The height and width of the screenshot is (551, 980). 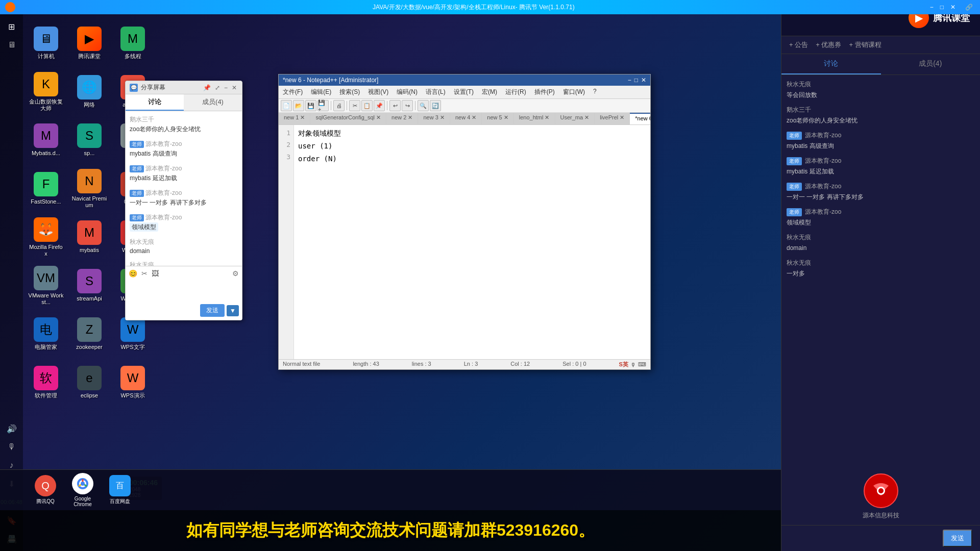 What do you see at coordinates (831, 64) in the screenshot?
I see `right-tab-discuss: 讨论` at bounding box center [831, 64].